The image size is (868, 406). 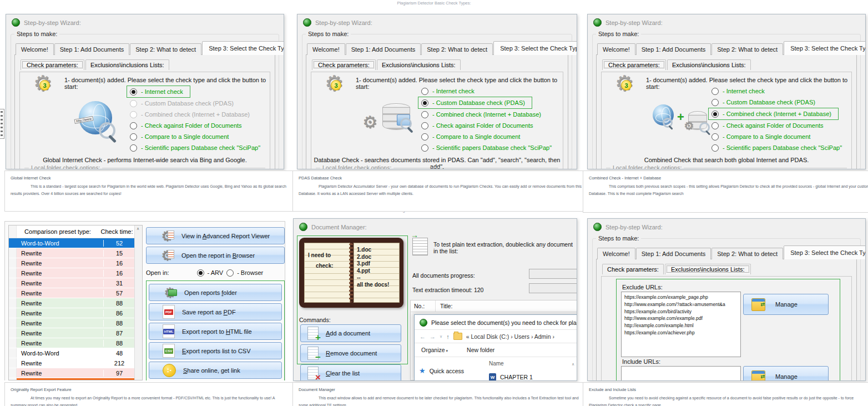 What do you see at coordinates (230, 273) in the screenshot?
I see `radio-open-in-browser` at bounding box center [230, 273].